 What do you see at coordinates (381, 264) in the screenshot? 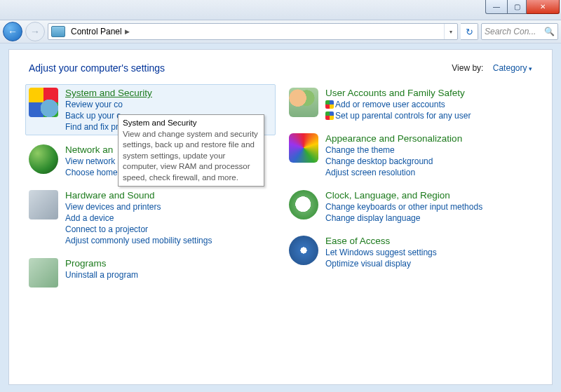
I see `sublink: Optimize visual display` at bounding box center [381, 264].